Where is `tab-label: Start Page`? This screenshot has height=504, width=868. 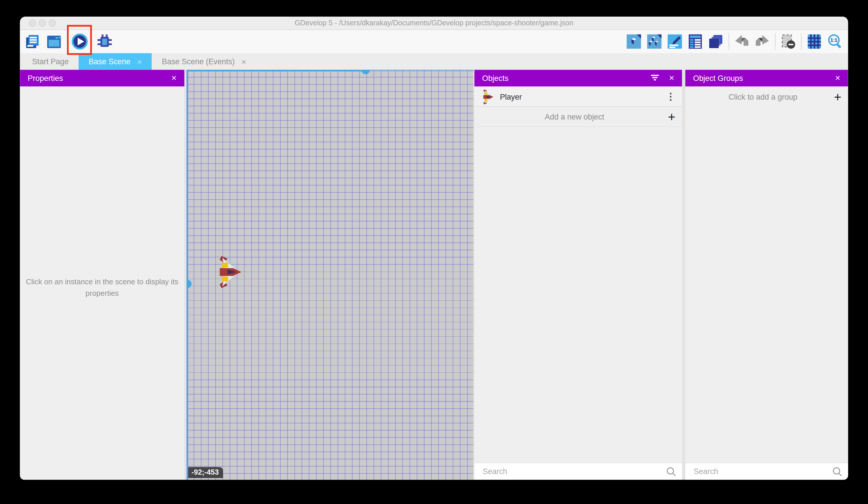
tab-label: Start Page is located at coordinates (51, 61).